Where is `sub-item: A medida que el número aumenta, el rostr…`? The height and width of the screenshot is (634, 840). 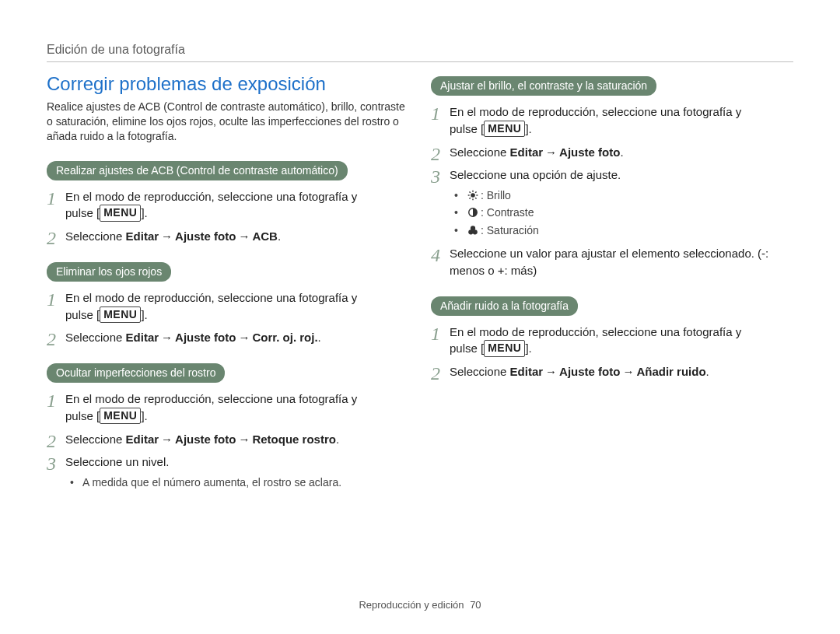 sub-item: A medida que el número aumenta, el rostr… is located at coordinates (239, 482).